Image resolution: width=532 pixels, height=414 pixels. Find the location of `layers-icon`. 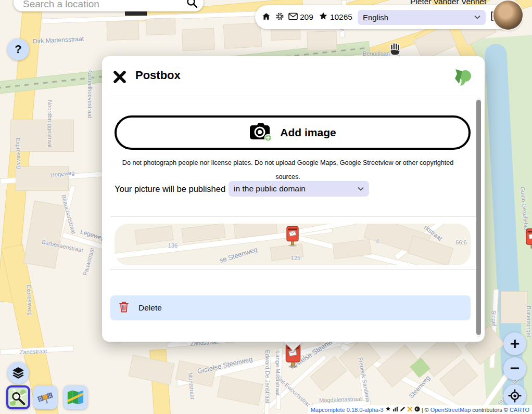

layers-icon is located at coordinates (18, 373).